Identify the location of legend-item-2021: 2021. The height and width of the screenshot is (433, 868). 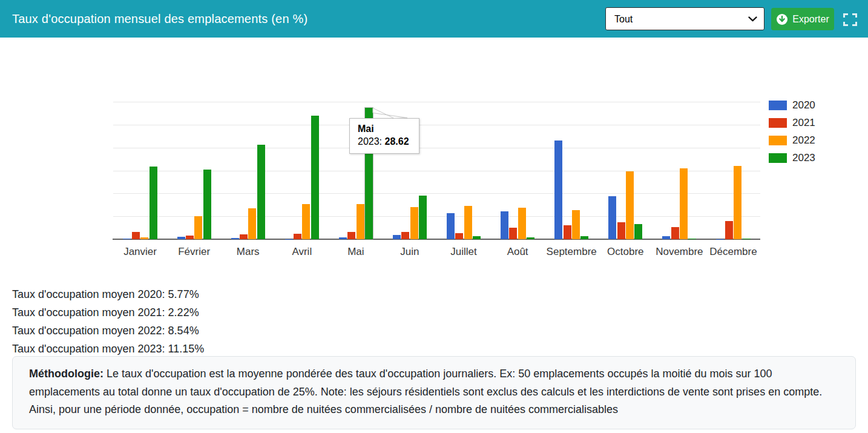
(792, 122).